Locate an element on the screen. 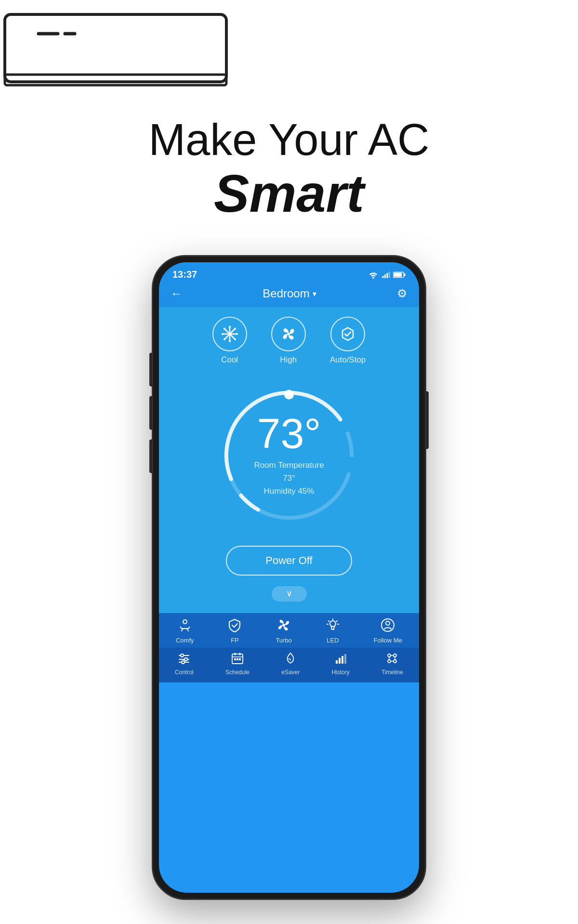  cool-mode-item: Cool is located at coordinates (230, 341).